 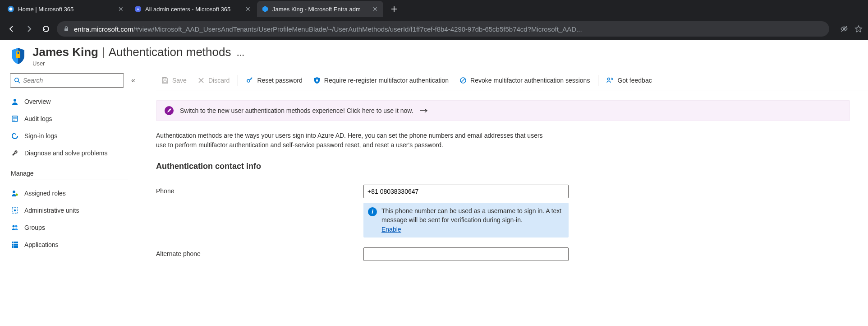 What do you see at coordinates (434, 29) in the screenshot?
I see `browser-address-bar: entra.microsoft.com/#view/Microsoft_AAD_…` at bounding box center [434, 29].